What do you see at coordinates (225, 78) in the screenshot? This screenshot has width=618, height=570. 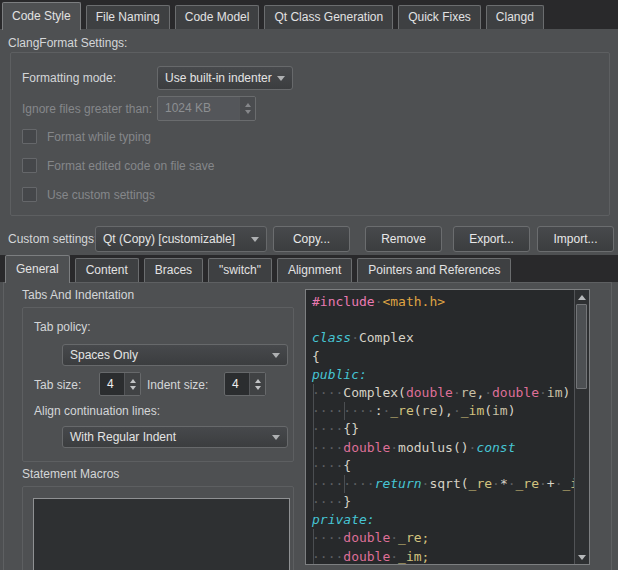 I see `formatting-mode-select: Use built-in indenter` at bounding box center [225, 78].